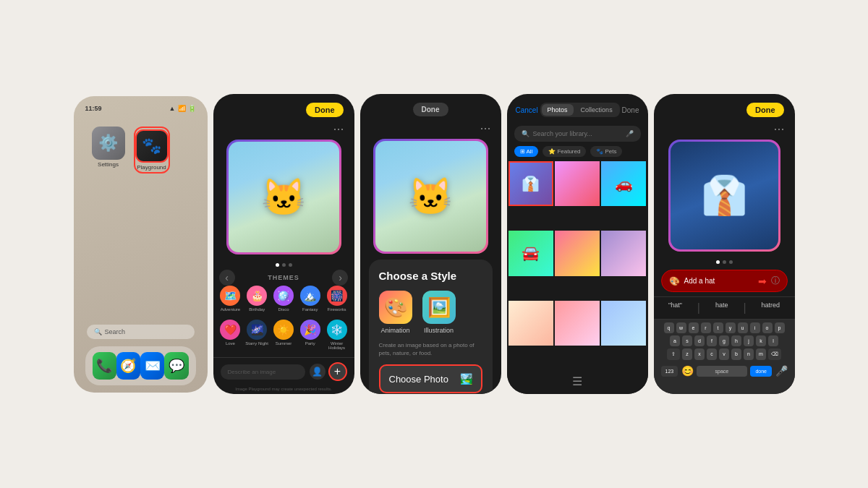 This screenshot has width=868, height=488. What do you see at coordinates (152, 366) in the screenshot?
I see `mail-dock-icon: ✉️` at bounding box center [152, 366].